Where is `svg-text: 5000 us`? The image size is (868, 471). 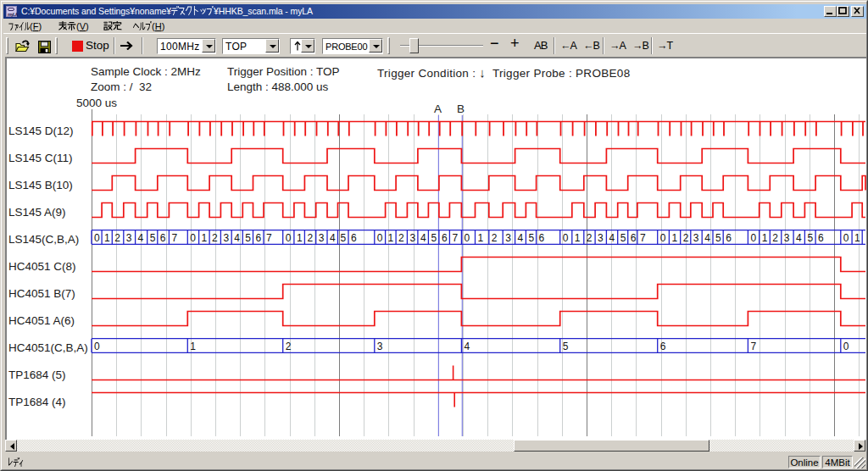 svg-text: 5000 us is located at coordinates (97, 103).